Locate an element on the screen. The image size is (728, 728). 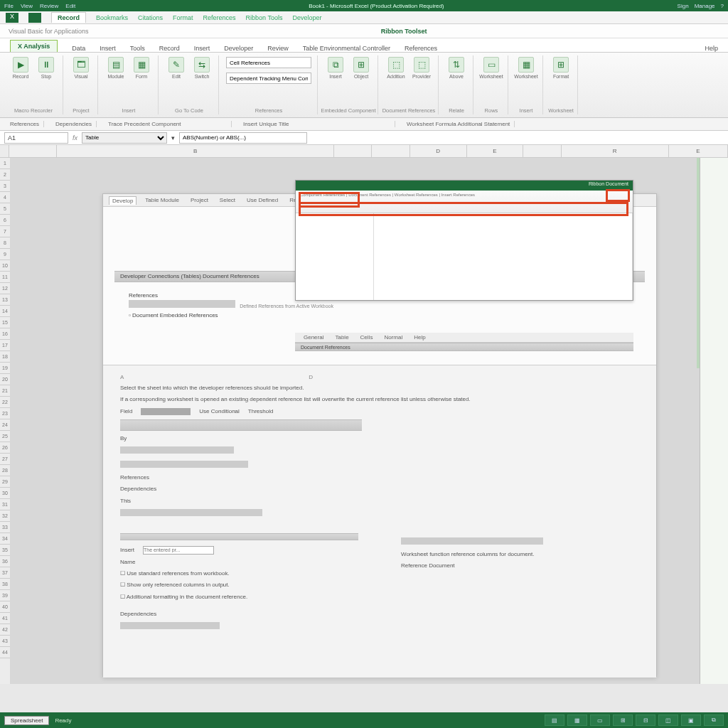
view-mode-button: ▭ is located at coordinates (600, 720).